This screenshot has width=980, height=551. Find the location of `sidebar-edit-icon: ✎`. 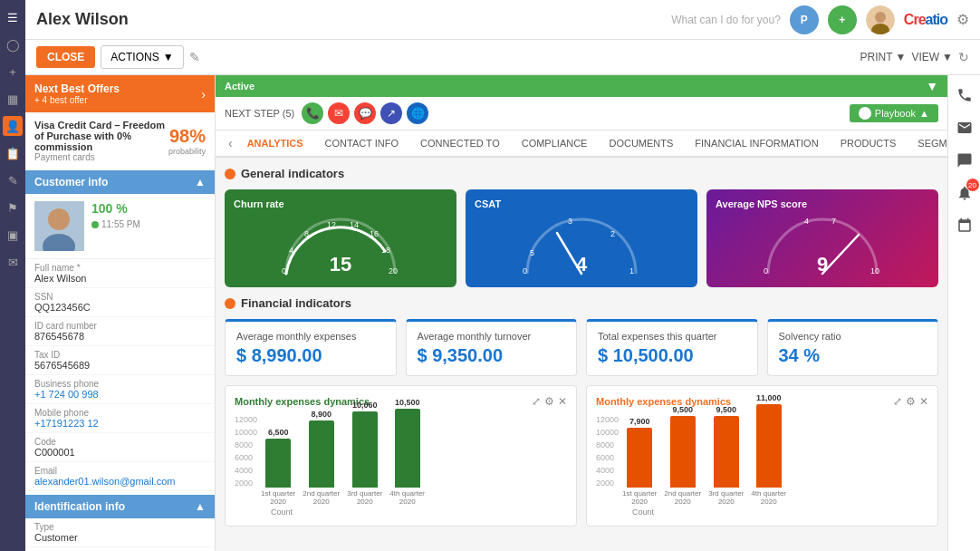

sidebar-edit-icon: ✎ is located at coordinates (13, 180).